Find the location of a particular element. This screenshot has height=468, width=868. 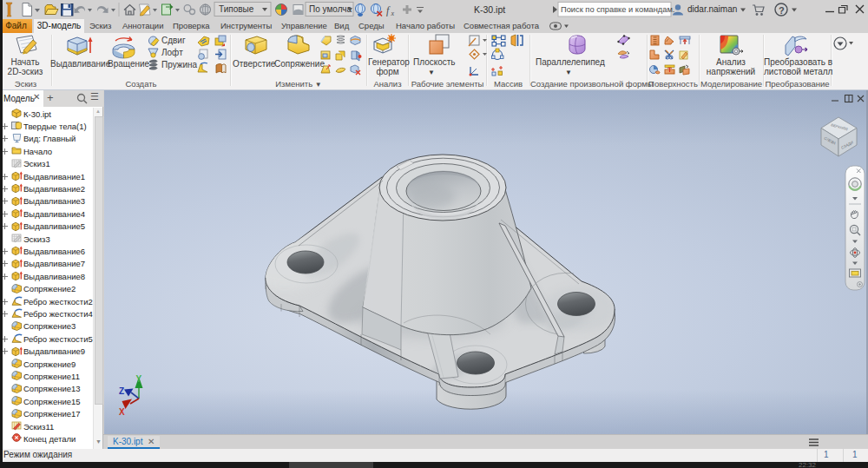

svg-text: Поиск по справке и командам. is located at coordinates (618, 10).